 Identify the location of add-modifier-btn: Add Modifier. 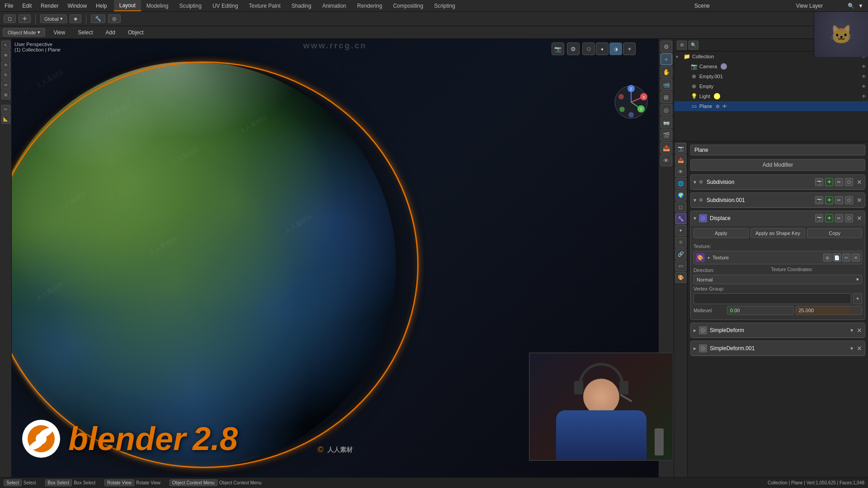
(778, 165).